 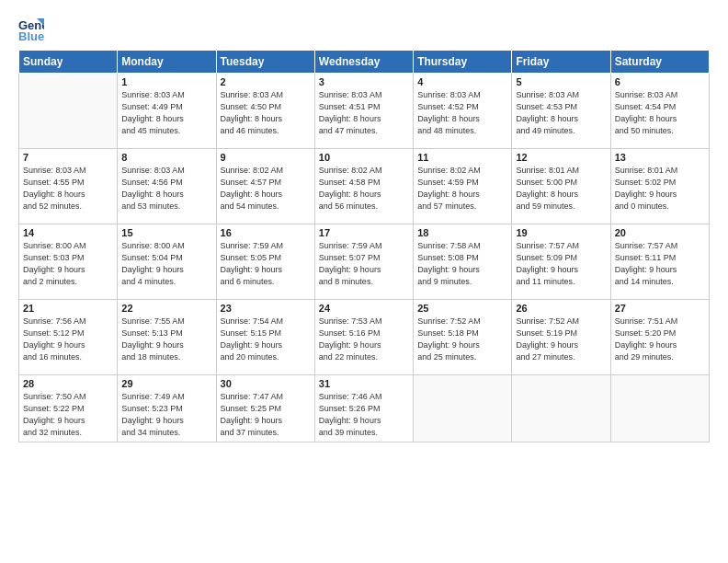 I want to click on day-number: 27, so click(x=660, y=308).